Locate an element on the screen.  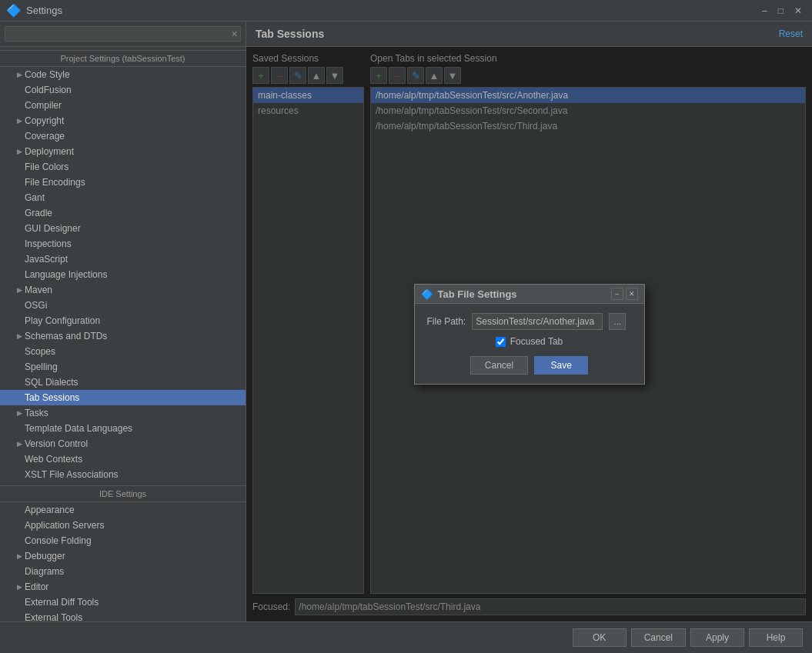
sidebar-item-coverage: Coverage is located at coordinates (123, 136).